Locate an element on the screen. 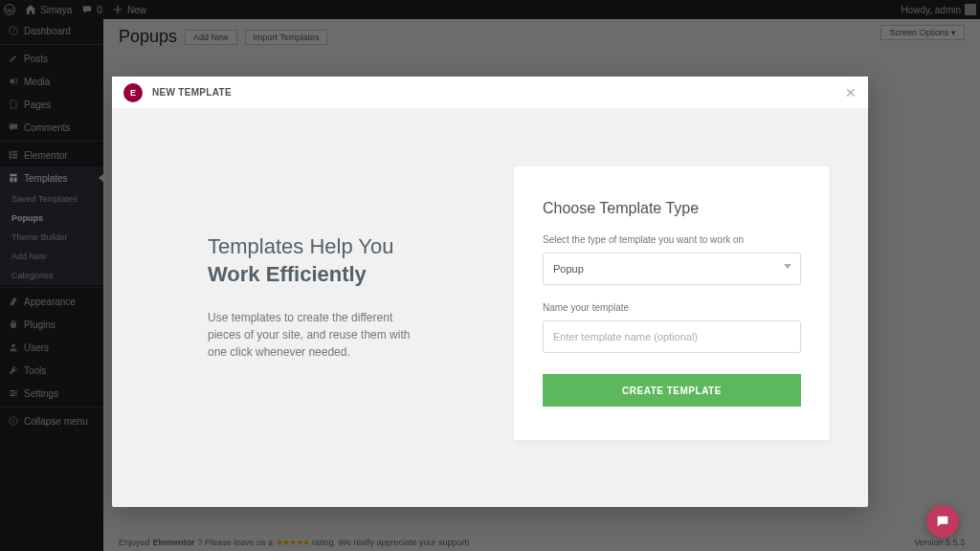  intro-heading-line2: Work Efficiently is located at coordinates (287, 274).